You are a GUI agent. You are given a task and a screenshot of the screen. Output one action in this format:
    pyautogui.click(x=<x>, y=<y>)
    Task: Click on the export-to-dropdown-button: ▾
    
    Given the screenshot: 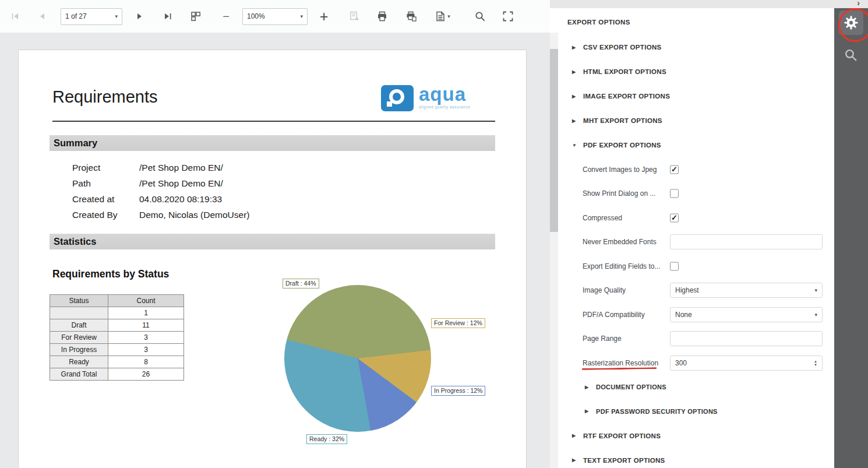 What is the action you would take?
    pyautogui.click(x=443, y=16)
    